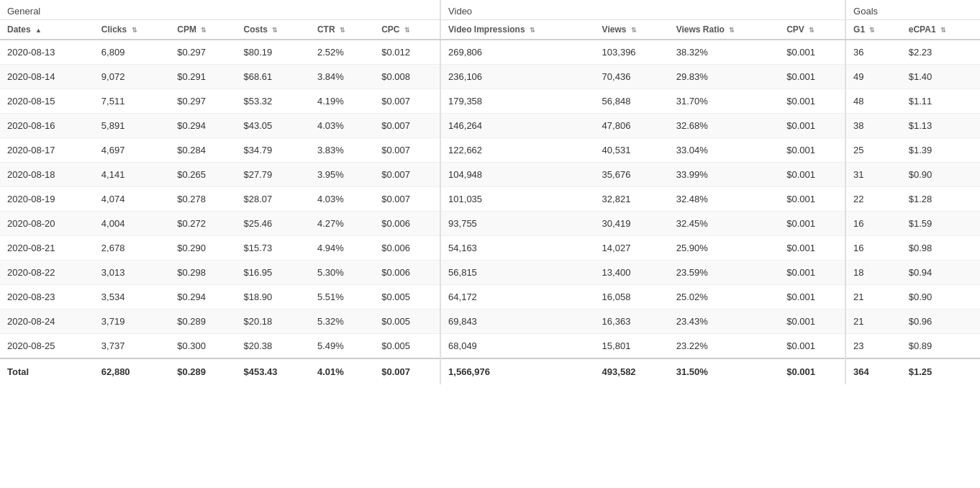 Image resolution: width=980 pixels, height=488 pixels. I want to click on cell-views: 70,436, so click(632, 77).